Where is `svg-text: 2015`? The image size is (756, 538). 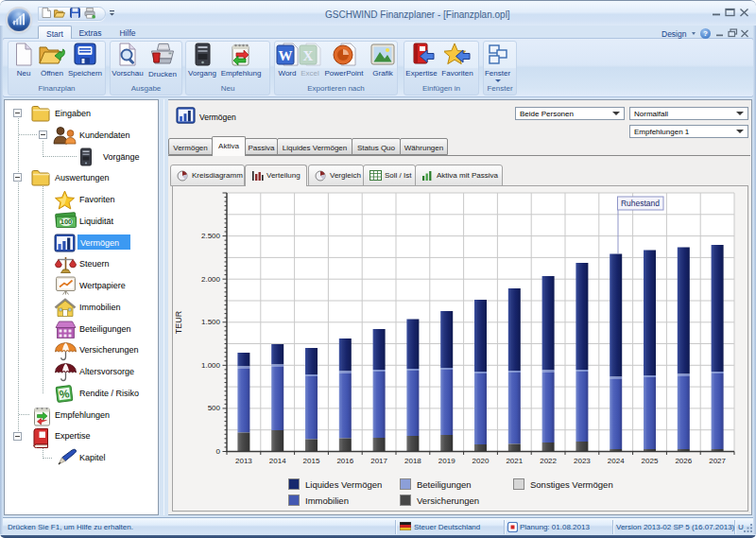
svg-text: 2015 is located at coordinates (312, 461).